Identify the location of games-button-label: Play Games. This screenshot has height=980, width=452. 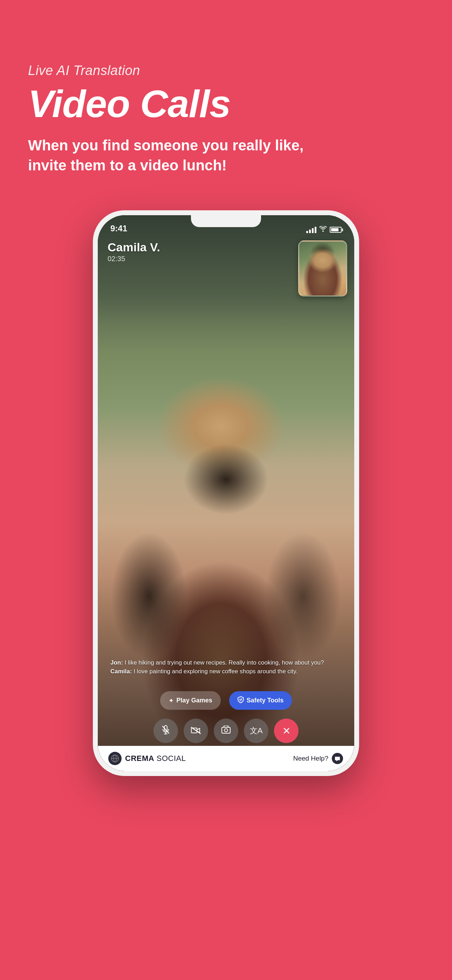
(194, 701).